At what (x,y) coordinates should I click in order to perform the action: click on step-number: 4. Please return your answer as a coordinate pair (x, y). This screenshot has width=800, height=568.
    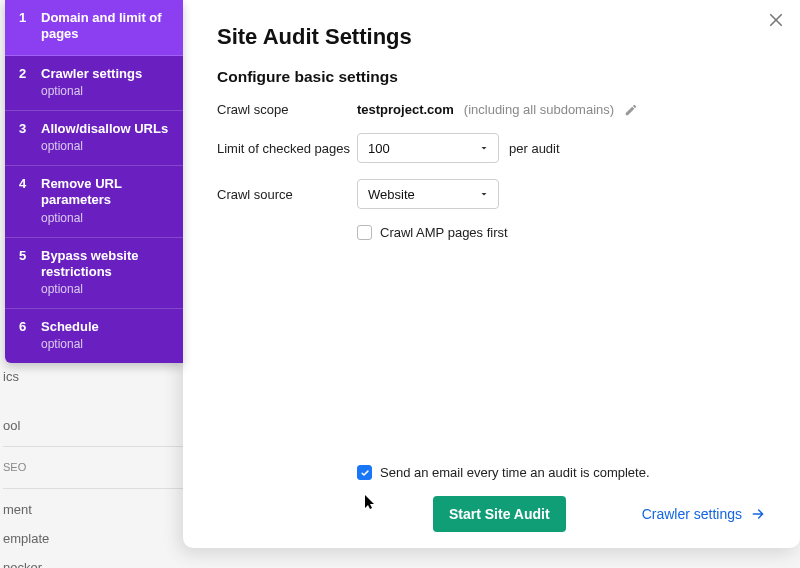
    Looking at the image, I should click on (24, 184).